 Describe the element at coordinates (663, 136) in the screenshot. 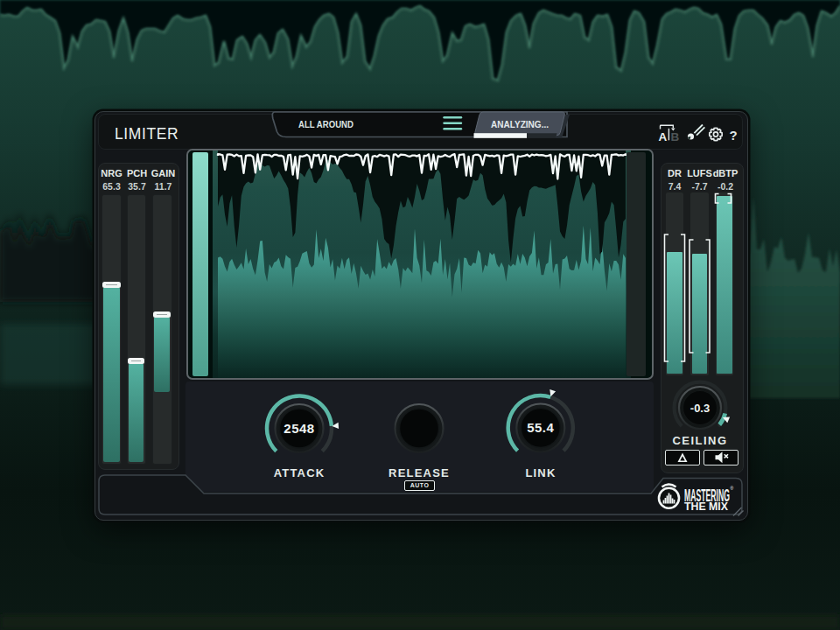

I see `svg-text: A` at that location.